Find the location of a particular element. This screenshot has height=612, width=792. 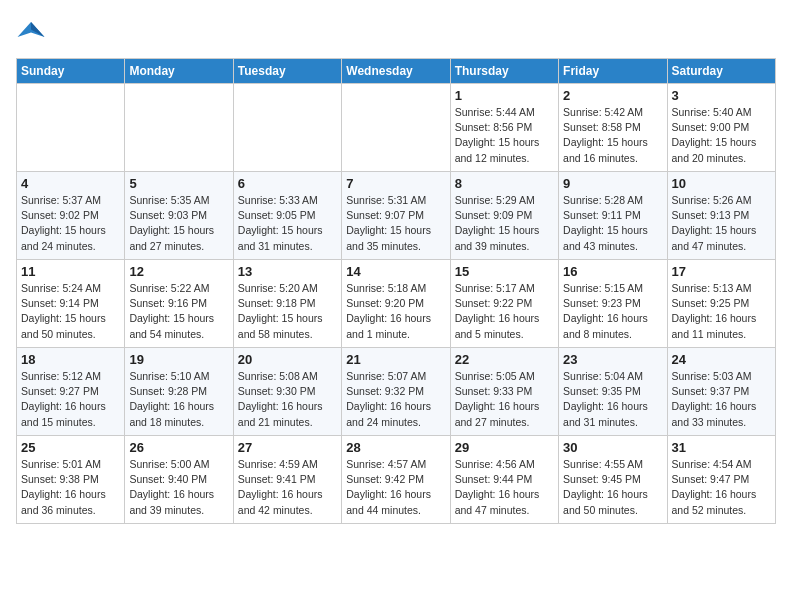

day-number-25: 25 is located at coordinates (70, 448).